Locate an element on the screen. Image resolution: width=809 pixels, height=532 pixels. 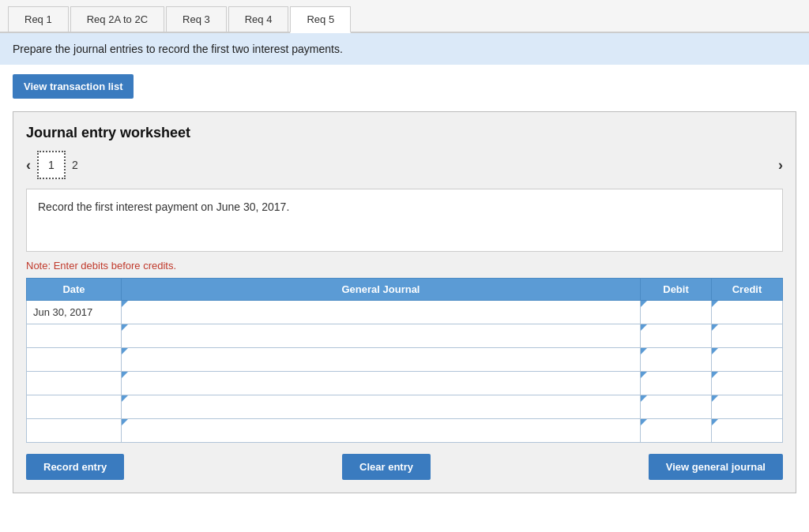
cell-date-1: Jun 30, 2017 is located at coordinates (74, 313).